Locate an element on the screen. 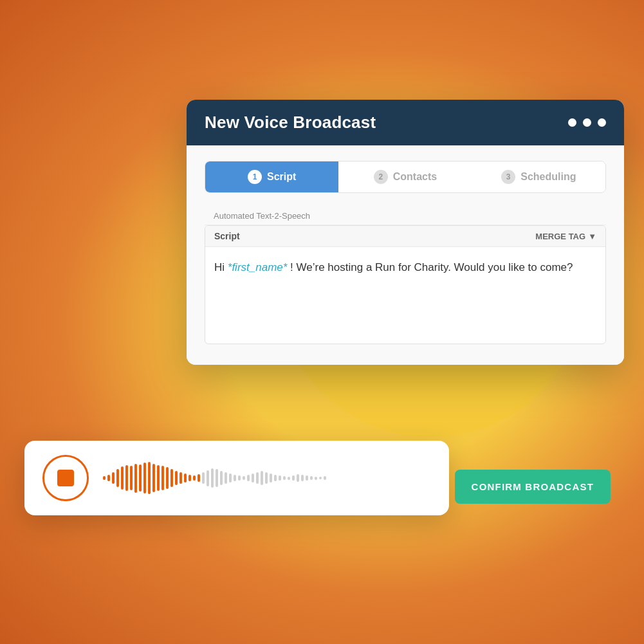  tab-contacts: 2 Contacts is located at coordinates (405, 177).